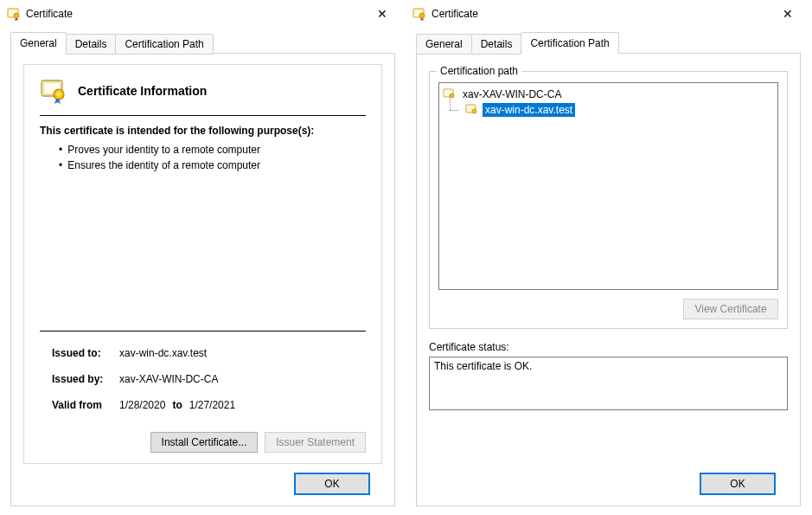  What do you see at coordinates (169, 379) in the screenshot?
I see `issued-by-value: xav-XAV-WIN-DC-CA` at bounding box center [169, 379].